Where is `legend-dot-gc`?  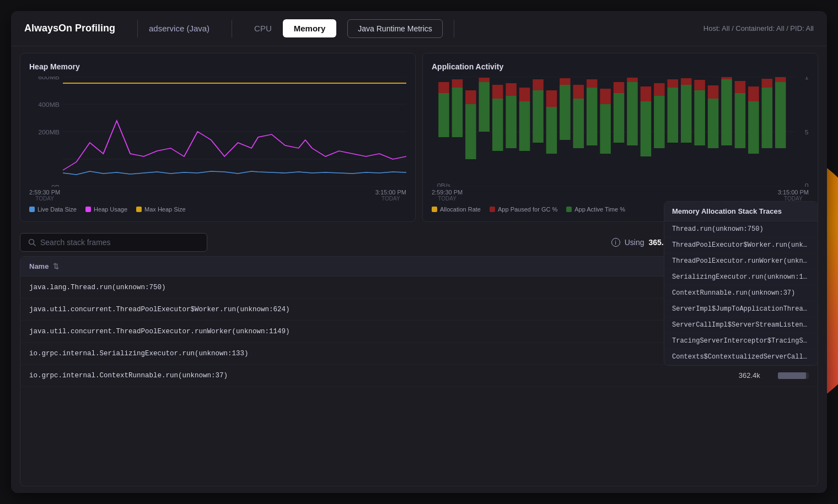 legend-dot-gc is located at coordinates (492, 209).